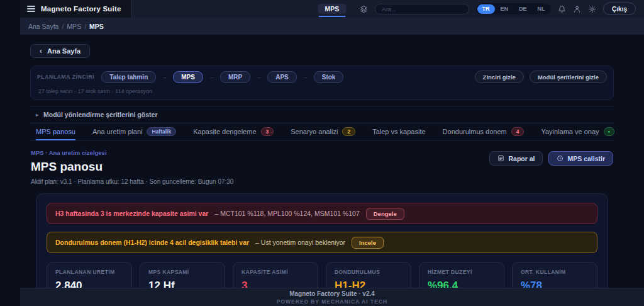  Describe the element at coordinates (235, 77) in the screenshot. I see `chain-module-mrp: MRP` at that location.